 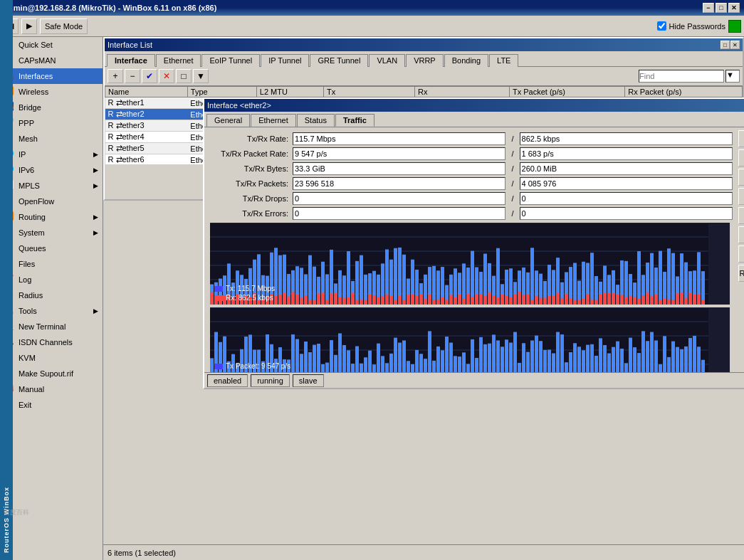 I want to click on interface-list-title: Interface List, so click(x=130, y=45).